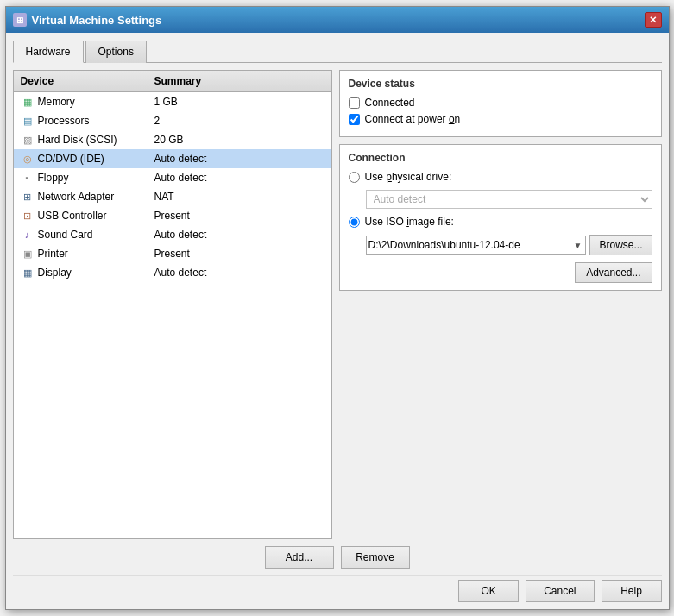 The width and height of the screenshot is (674, 616). What do you see at coordinates (173, 216) in the screenshot?
I see `device-row-usb: ⊡ USB Controller Present` at bounding box center [173, 216].